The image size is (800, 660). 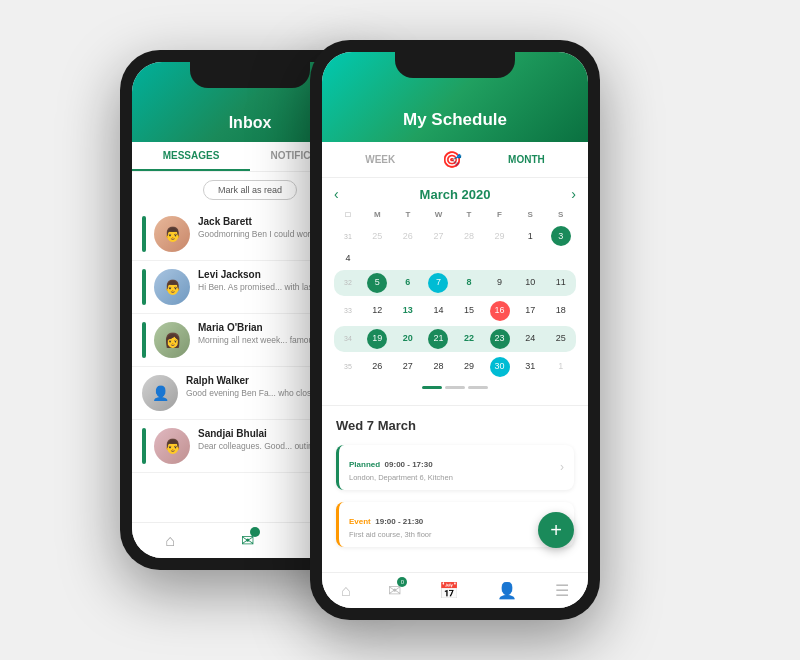 I want to click on sun-header: S, so click(x=560, y=214).